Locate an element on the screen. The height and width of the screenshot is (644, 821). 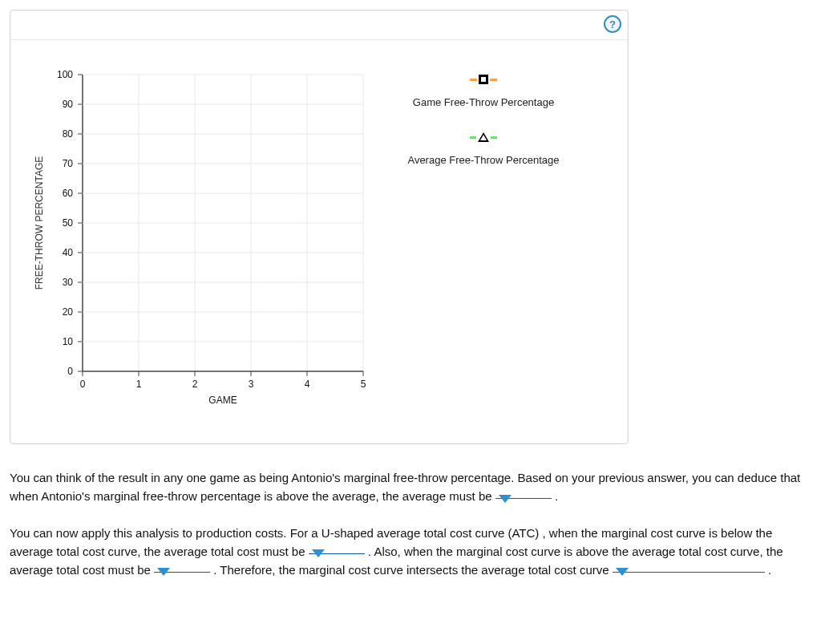
y-tick-10: 10 is located at coordinates (68, 342).